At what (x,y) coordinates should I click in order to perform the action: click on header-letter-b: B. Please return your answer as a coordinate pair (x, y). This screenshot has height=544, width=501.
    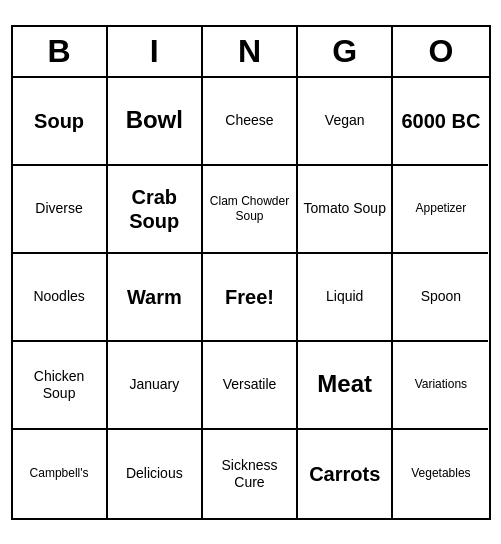
    Looking at the image, I should click on (60, 52).